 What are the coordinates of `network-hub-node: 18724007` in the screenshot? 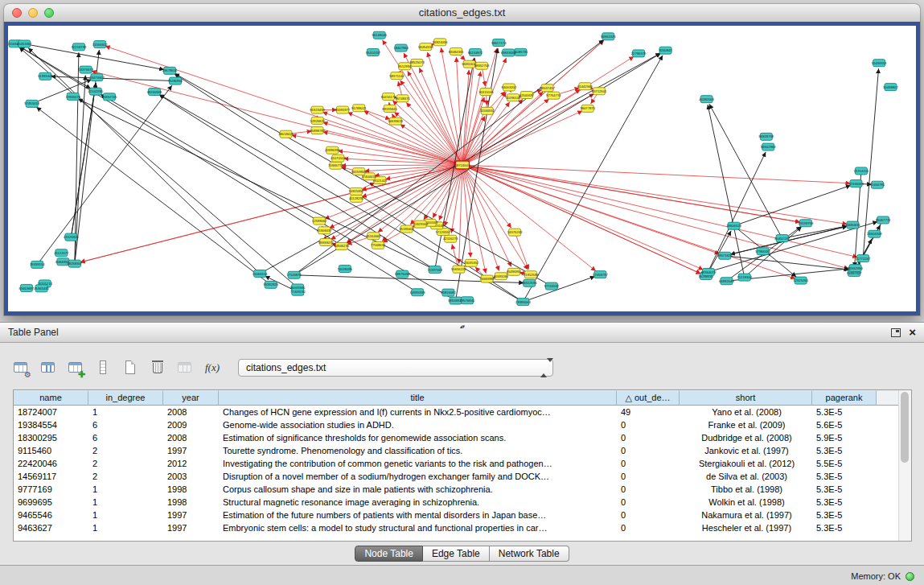 It's located at (463, 165).